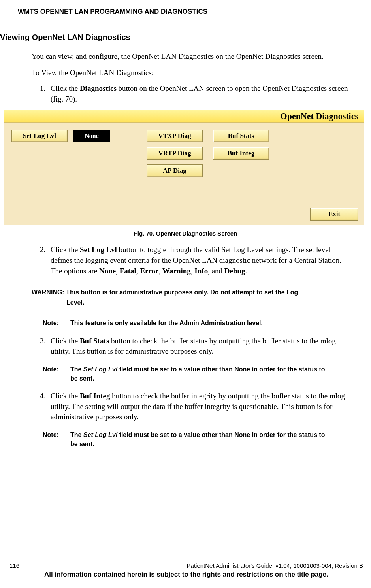 This screenshot has width=371, height=588. Describe the element at coordinates (94, 341) in the screenshot. I see `s3-bold: Buf Stats` at that location.